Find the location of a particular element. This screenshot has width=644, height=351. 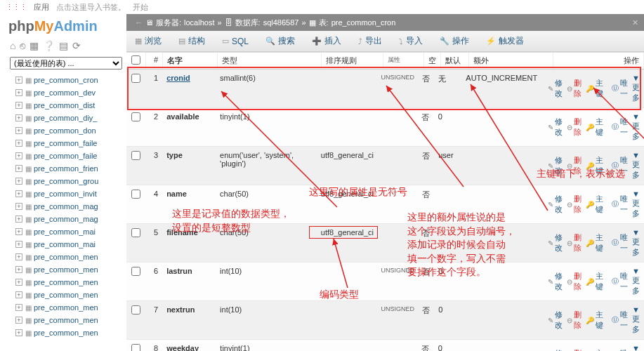

tree-item: +▦pre_common_diy_ is located at coordinates (65, 118).